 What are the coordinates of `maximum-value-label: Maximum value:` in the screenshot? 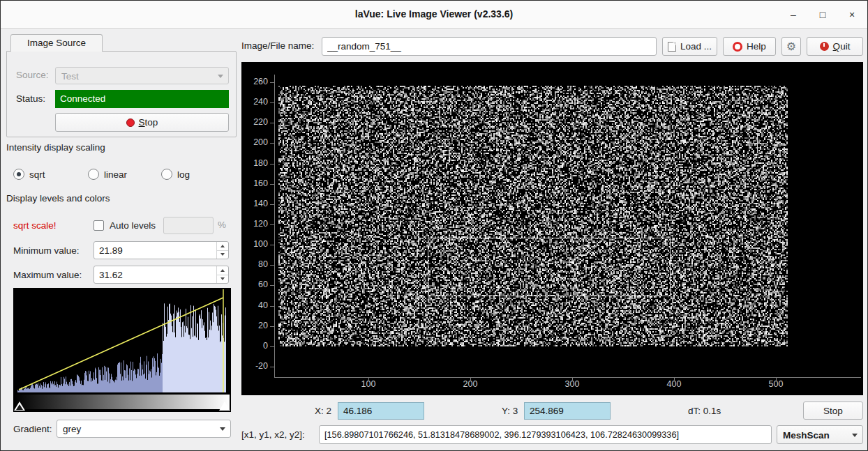 It's located at (47, 275).